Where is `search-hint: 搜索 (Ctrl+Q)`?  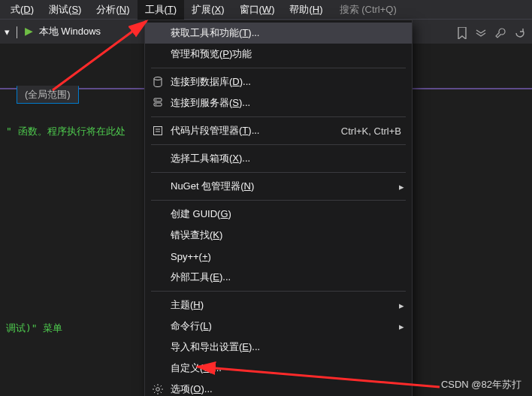
search-hint: 搜索 (Ctrl+Q) is located at coordinates (368, 10).